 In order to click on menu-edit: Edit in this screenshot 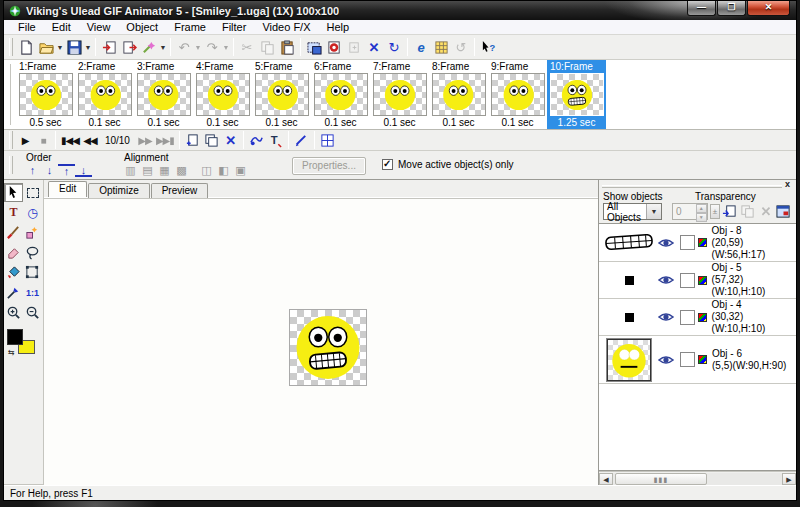, I will do `click(62, 27)`.